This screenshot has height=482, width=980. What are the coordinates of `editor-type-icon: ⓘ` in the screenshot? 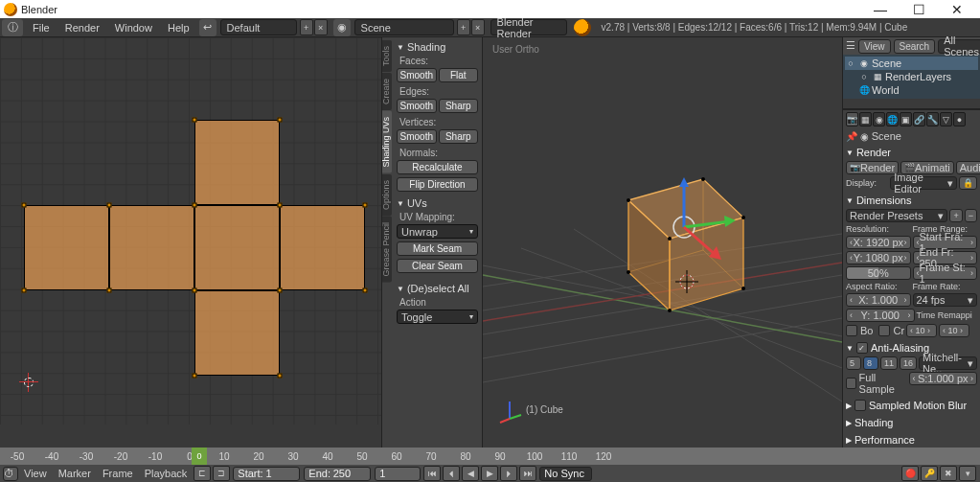 It's located at (12, 28).